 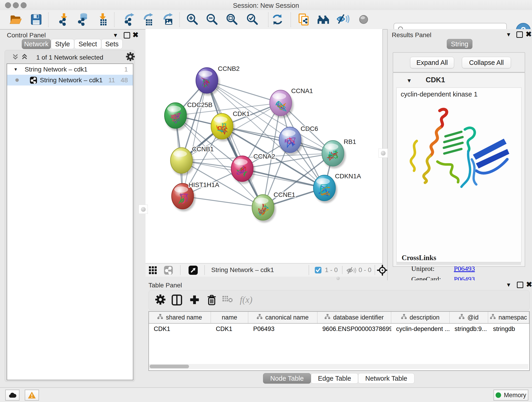 I want to click on show-all-button, so click(x=364, y=20).